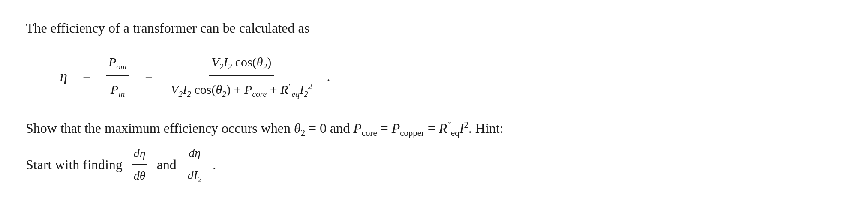  What do you see at coordinates (149, 76) in the screenshot?
I see `equals-2: =` at bounding box center [149, 76].